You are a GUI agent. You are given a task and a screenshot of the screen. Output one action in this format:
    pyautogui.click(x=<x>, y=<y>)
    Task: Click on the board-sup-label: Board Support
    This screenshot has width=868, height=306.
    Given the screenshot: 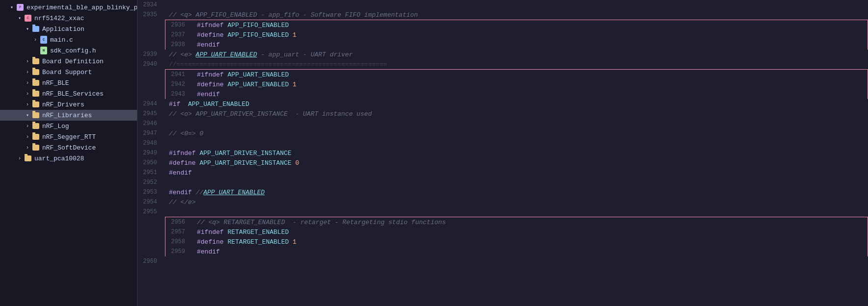 What is the action you would take?
    pyautogui.click(x=67, y=73)
    